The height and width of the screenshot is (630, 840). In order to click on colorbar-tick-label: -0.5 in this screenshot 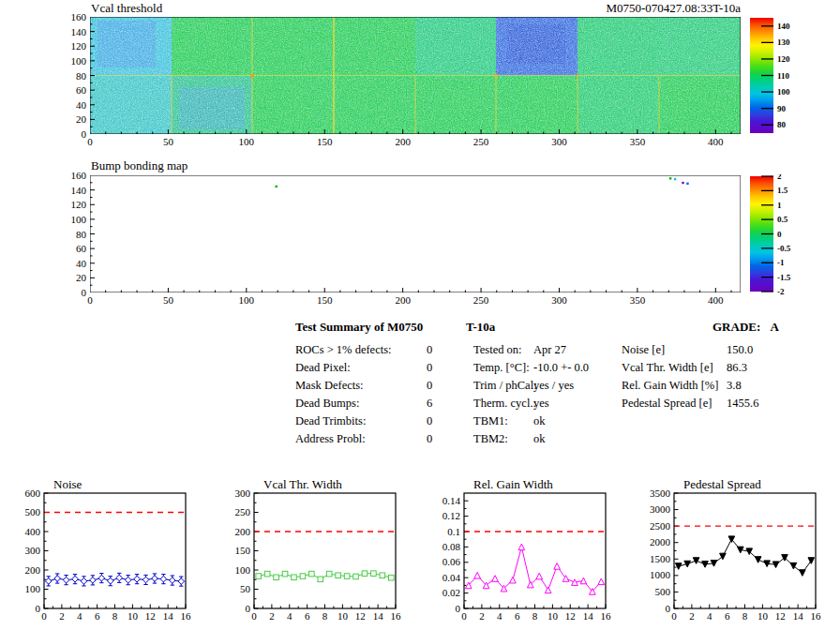, I will do `click(784, 248)`.